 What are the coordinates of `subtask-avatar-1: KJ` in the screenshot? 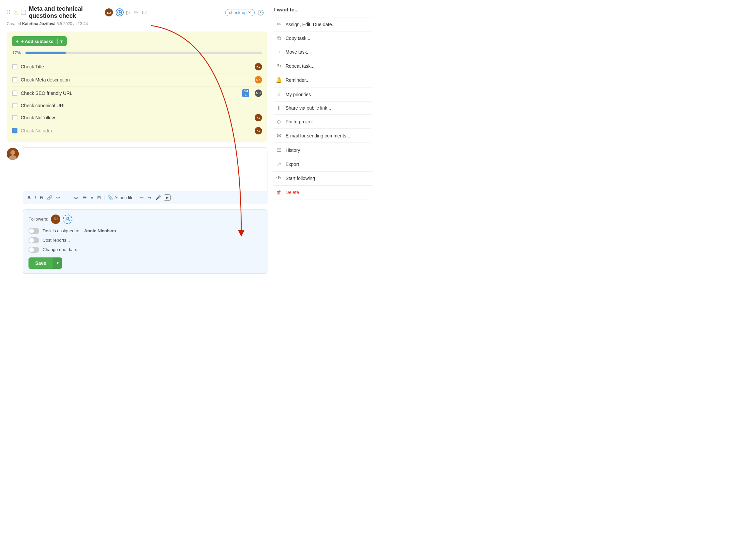 It's located at (258, 67).